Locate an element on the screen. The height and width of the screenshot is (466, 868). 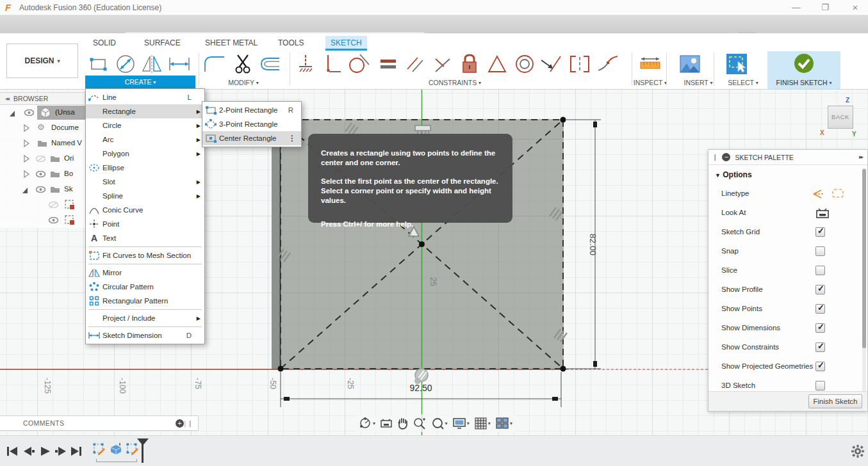
equal-constraint-icon is located at coordinates (388, 64).